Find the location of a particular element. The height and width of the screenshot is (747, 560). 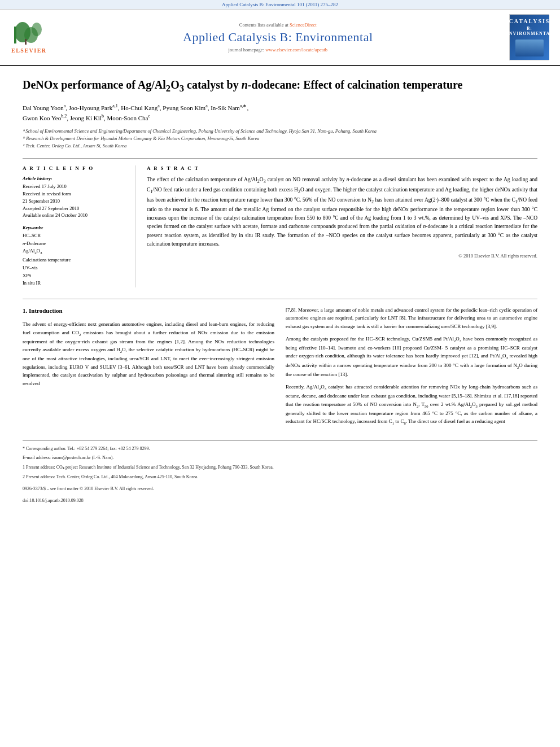

footnotes-section: * Corresponding author. Tel.: +82 54 279… is located at coordinates (280, 473).